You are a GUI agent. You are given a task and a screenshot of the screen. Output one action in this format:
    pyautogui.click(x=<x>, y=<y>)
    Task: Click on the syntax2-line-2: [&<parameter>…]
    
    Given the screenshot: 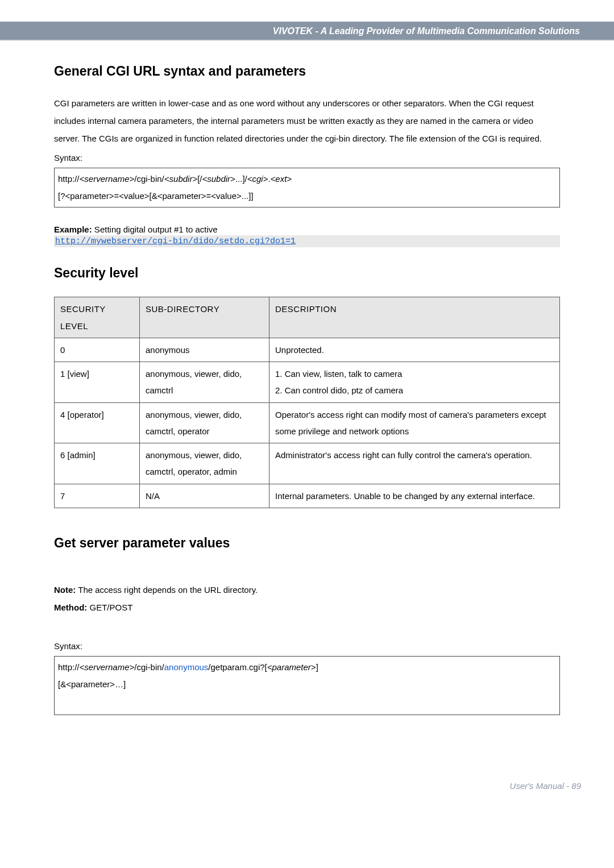 What is the action you would take?
    pyautogui.click(x=307, y=684)
    